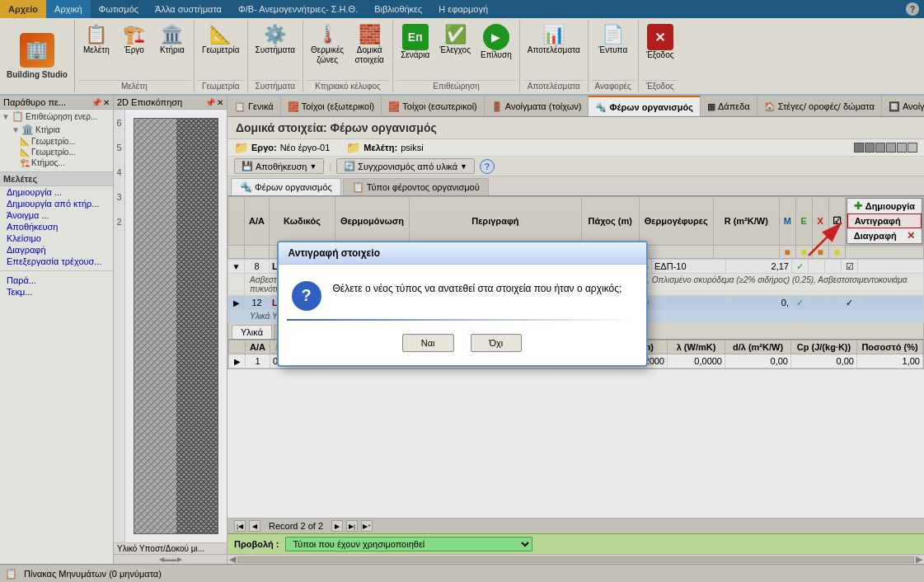 Image resolution: width=924 pixels, height=582 pixels. I want to click on btn-no: Όχι, so click(496, 343).